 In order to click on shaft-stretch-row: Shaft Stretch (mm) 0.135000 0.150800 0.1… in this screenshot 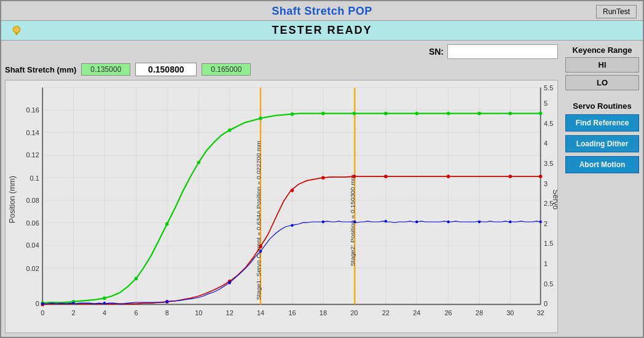, I will do `click(281, 69)`.